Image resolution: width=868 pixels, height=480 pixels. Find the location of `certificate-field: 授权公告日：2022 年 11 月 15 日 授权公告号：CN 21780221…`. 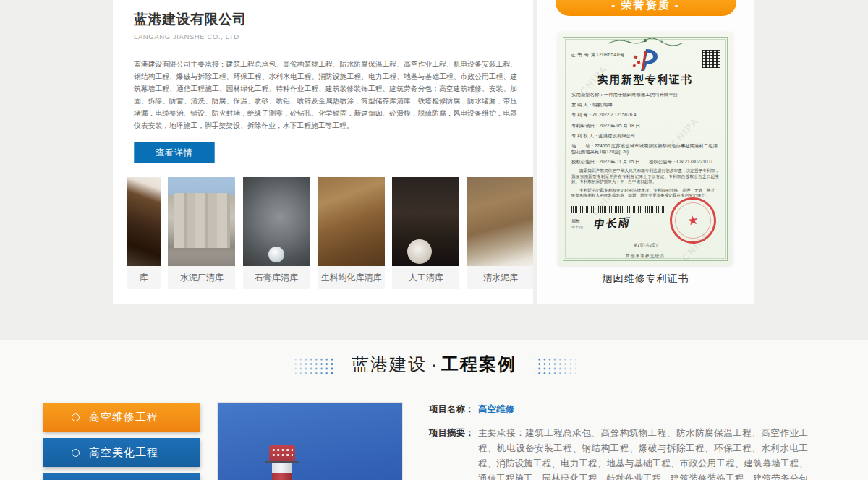

certificate-field: 授权公告日：2022 年 11 月 15 日 授权公告号：CN 21780221… is located at coordinates (645, 162).